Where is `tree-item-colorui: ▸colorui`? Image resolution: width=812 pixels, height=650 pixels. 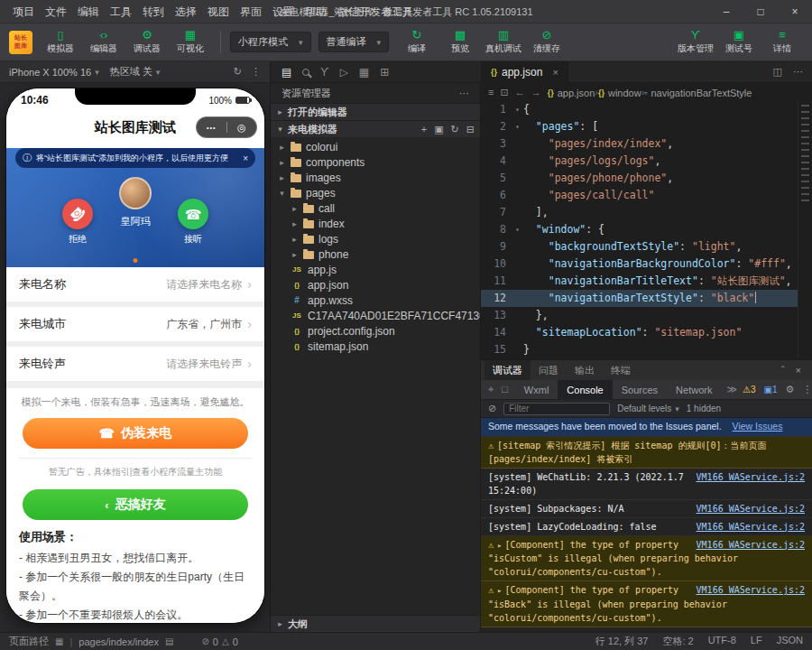
tree-item-colorui: ▸colorui is located at coordinates (375, 146).